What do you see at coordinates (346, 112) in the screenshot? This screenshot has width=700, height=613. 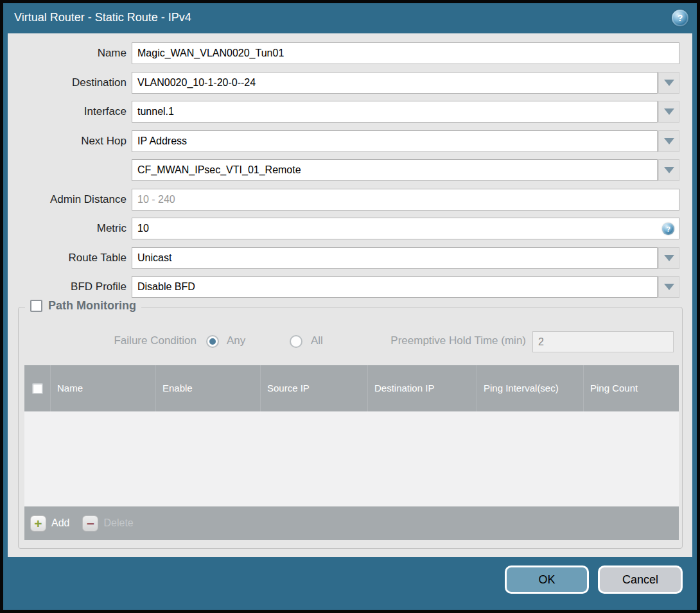 I see `form-row-interface: Interface` at bounding box center [346, 112].